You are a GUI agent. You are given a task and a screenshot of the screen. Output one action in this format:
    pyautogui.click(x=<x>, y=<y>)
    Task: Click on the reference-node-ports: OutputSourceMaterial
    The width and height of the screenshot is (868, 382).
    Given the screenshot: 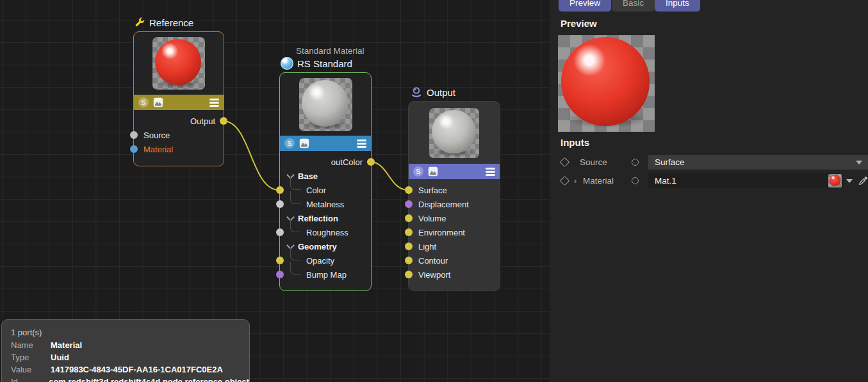 What is the action you would take?
    pyautogui.click(x=179, y=133)
    